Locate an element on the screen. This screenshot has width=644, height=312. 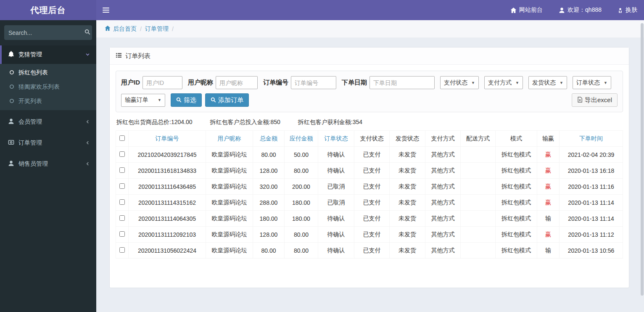
header-mode: 模式 is located at coordinates (516, 139).